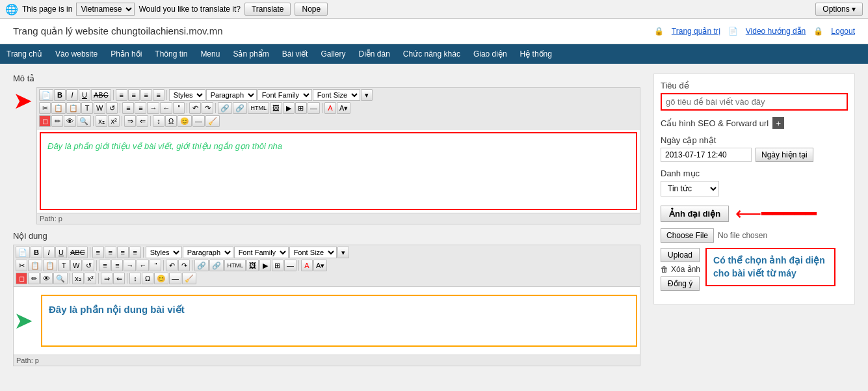 Image resolution: width=868 pixels, height=391 pixels. Describe the element at coordinates (101, 121) in the screenshot. I see `tb-sub: x₂` at that location.